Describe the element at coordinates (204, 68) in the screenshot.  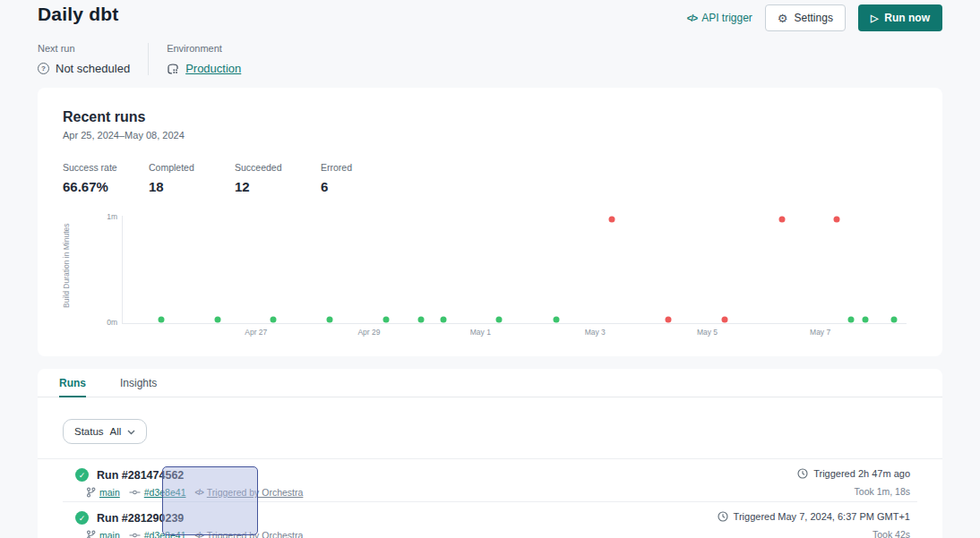
I see `environment-value-row: Production` at that location.